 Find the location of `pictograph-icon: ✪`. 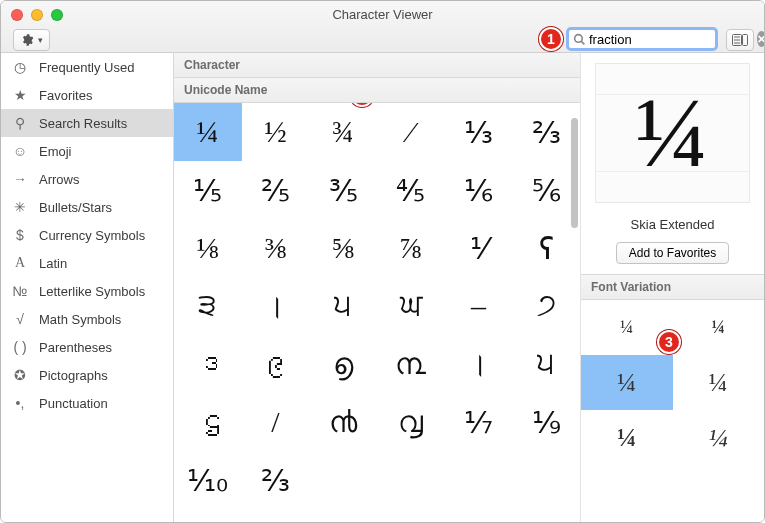

pictograph-icon: ✪ is located at coordinates (20, 375).